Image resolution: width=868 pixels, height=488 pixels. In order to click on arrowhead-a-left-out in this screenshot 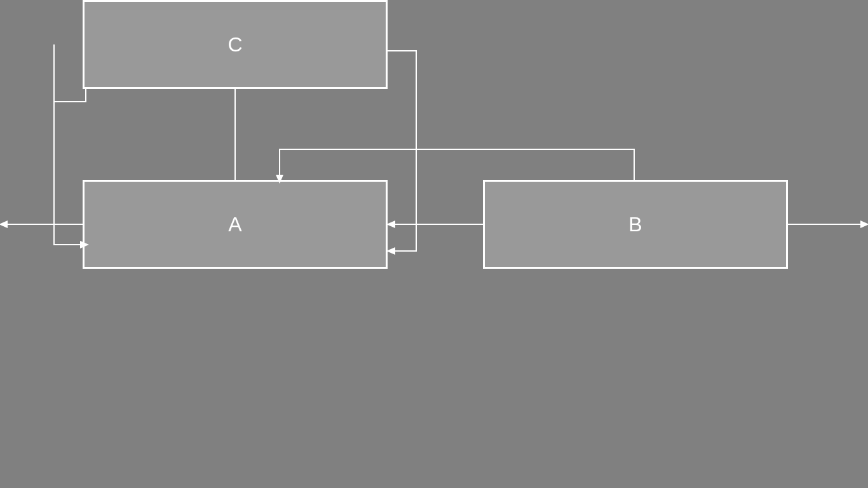, I will do `click(4, 224)`.